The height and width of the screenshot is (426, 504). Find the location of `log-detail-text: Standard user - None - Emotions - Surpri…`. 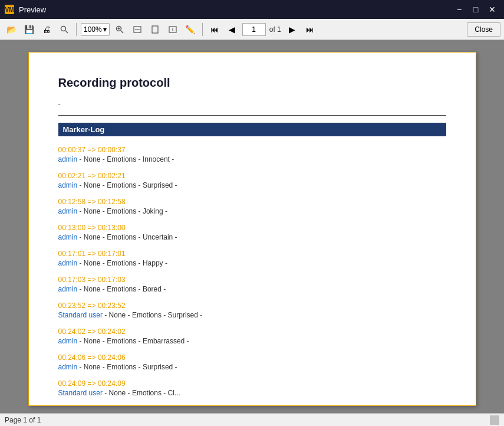

log-detail-text: Standard user - None - Emotions - Surpri… is located at coordinates (252, 315).